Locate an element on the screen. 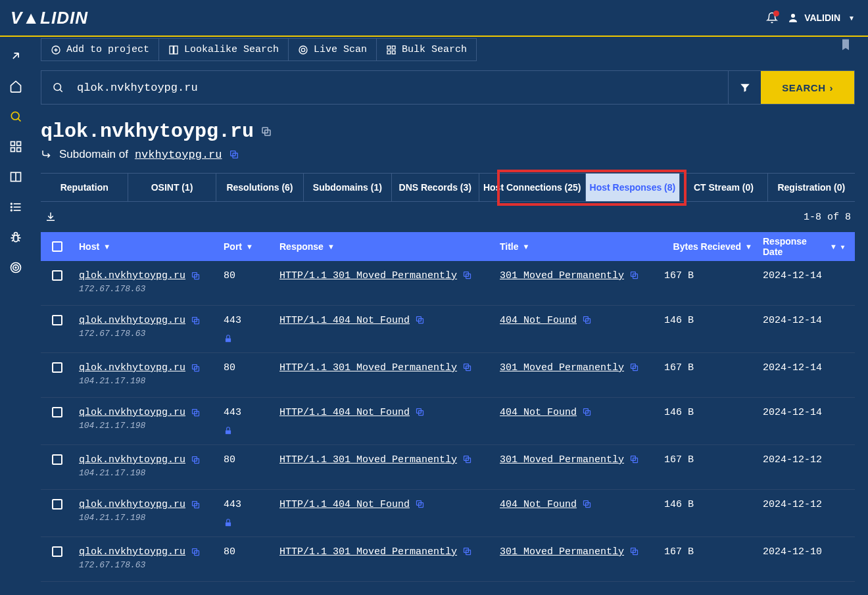 The height and width of the screenshot is (595, 868). download-button is located at coordinates (51, 217).